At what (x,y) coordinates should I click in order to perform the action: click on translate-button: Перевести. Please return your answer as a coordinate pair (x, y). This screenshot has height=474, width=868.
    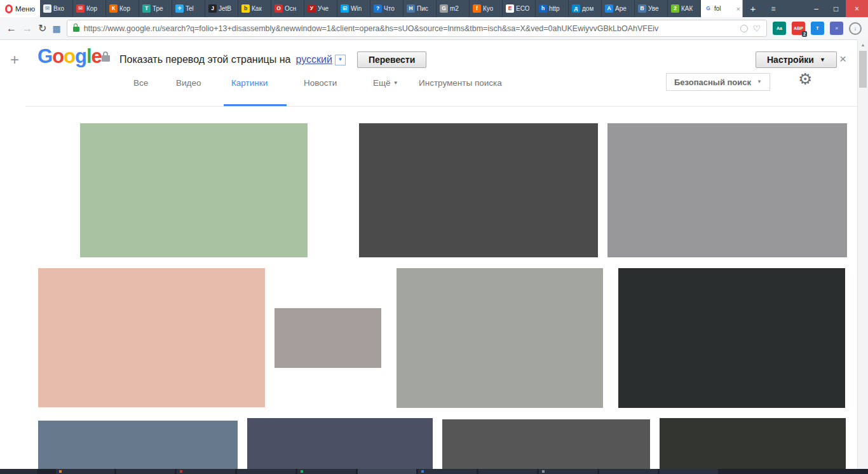
    Looking at the image, I should click on (391, 60).